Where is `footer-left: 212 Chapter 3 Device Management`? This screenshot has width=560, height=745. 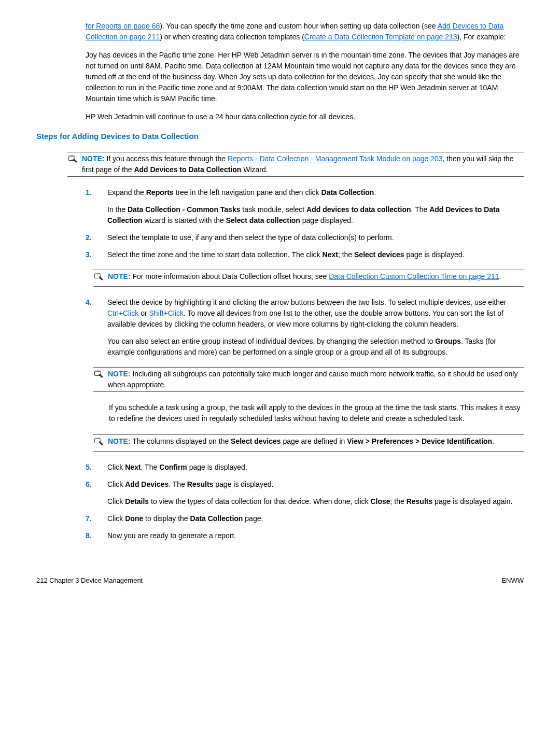 footer-left: 212 Chapter 3 Device Management is located at coordinates (89, 581).